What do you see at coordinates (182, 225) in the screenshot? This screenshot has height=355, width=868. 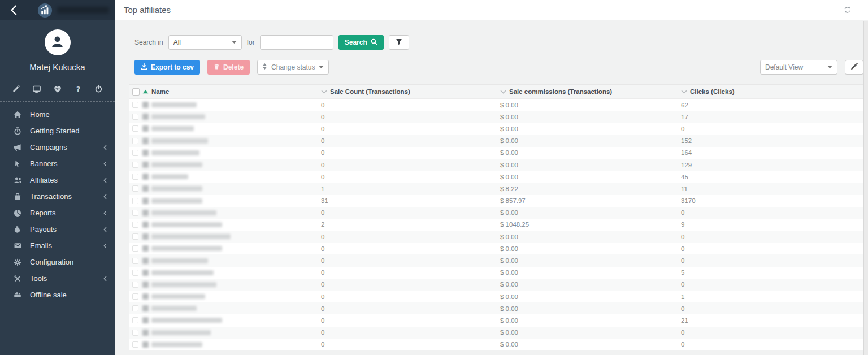 I see `affiliate-name-redacted` at bounding box center [182, 225].